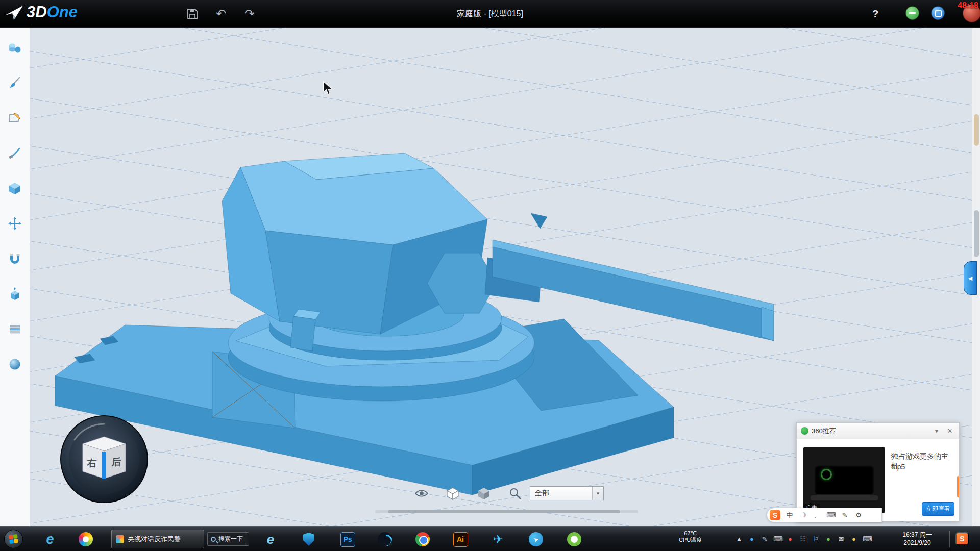 The width and height of the screenshot is (980, 551). Describe the element at coordinates (831, 515) in the screenshot. I see `ime-keyboard-icon: ⌨` at that location.